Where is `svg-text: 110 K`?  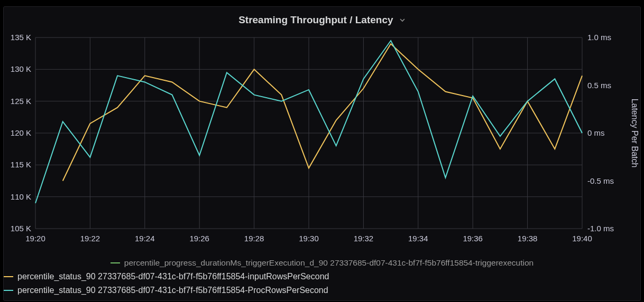 svg-text: 110 K is located at coordinates (21, 196).